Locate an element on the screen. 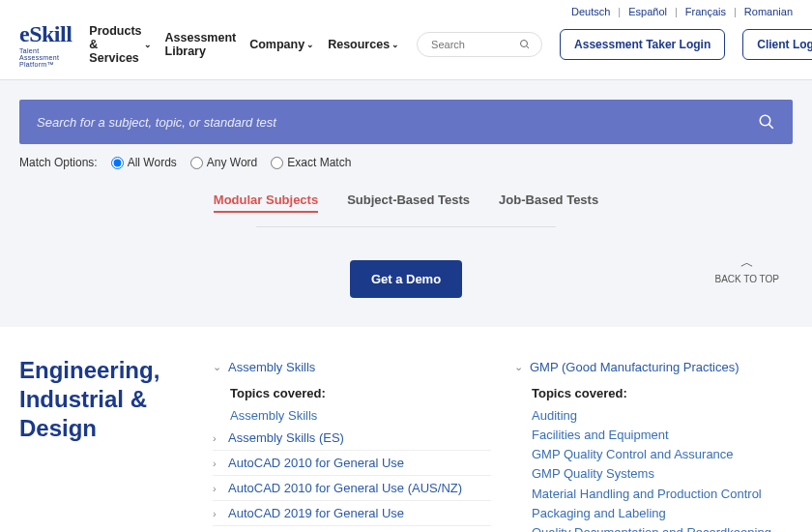 This screenshot has height=532, width=812. divider is located at coordinates (406, 226).